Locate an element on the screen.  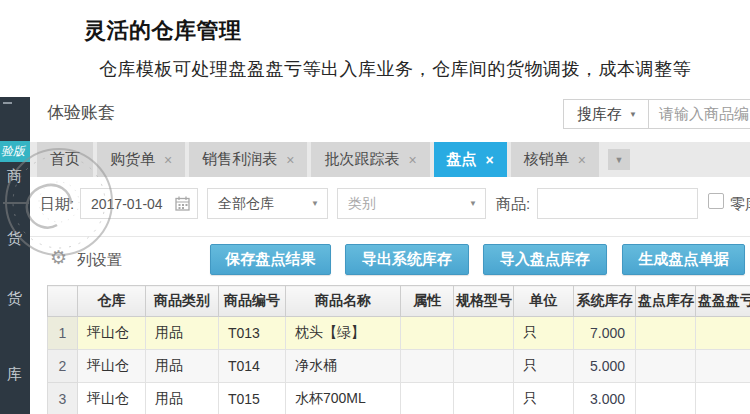
account-set-title: 体验账套 is located at coordinates (81, 112).